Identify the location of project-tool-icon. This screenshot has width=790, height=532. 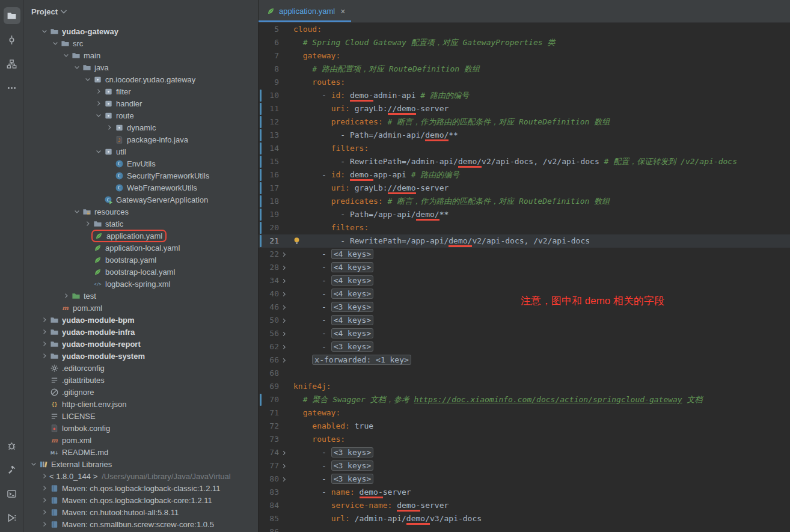
(12, 16).